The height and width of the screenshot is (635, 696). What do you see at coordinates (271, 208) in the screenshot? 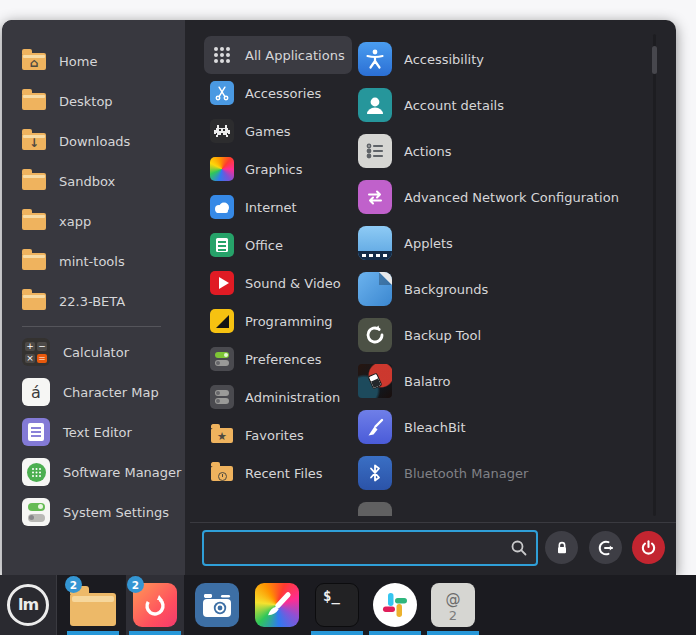
I see `category-label: Internet` at bounding box center [271, 208].